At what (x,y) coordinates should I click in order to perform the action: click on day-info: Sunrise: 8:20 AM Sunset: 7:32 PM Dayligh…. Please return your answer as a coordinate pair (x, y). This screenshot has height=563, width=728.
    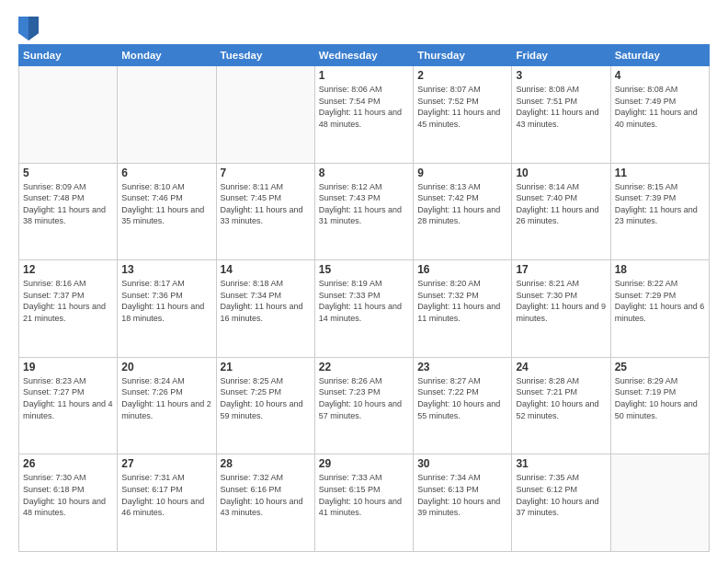
    Looking at the image, I should click on (462, 301).